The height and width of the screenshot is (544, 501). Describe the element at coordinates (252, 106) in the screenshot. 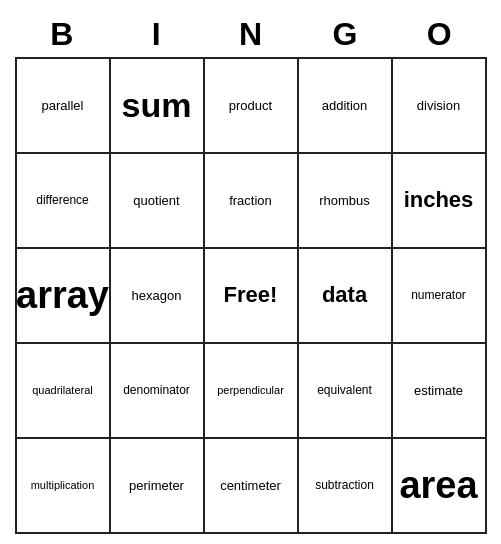

I see `bingo-cell-2: product` at that location.